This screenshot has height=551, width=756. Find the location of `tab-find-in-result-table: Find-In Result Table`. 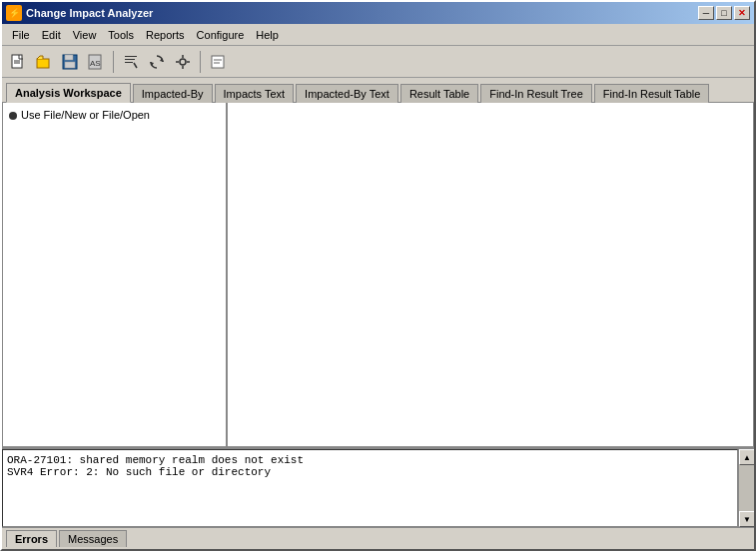

tab-find-in-result-table: Find-In Result Table is located at coordinates (652, 94).